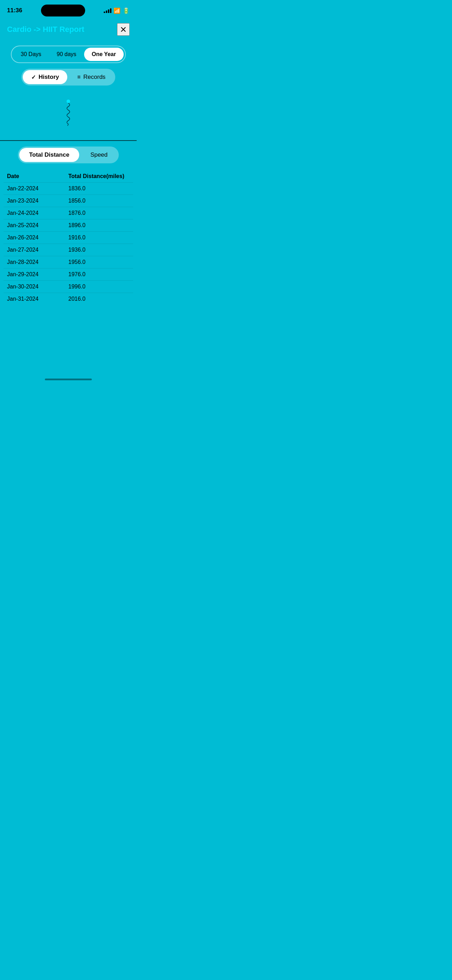  Describe the element at coordinates (33, 77) in the screenshot. I see `checkmark-icon: ✓` at that location.